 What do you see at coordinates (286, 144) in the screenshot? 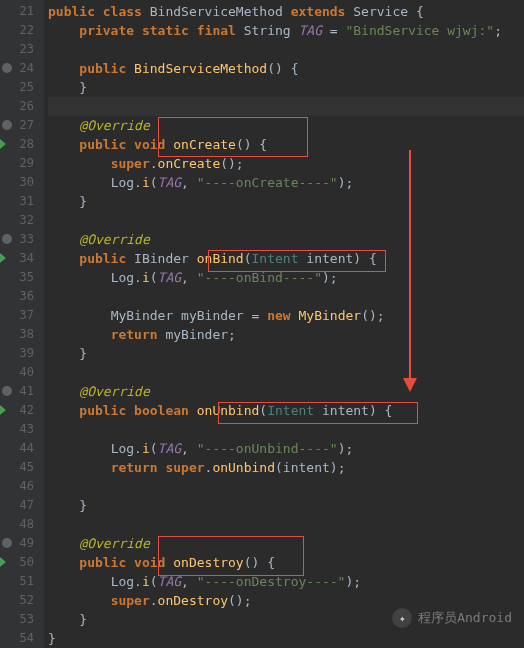
I see `code-line: public void onCreate() {` at bounding box center [286, 144].